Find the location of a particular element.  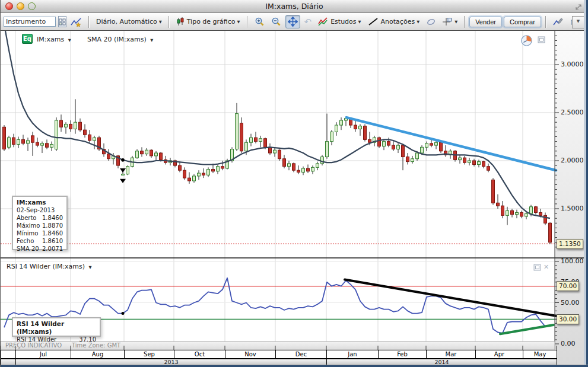

new-chart-button is located at coordinates (76, 22).